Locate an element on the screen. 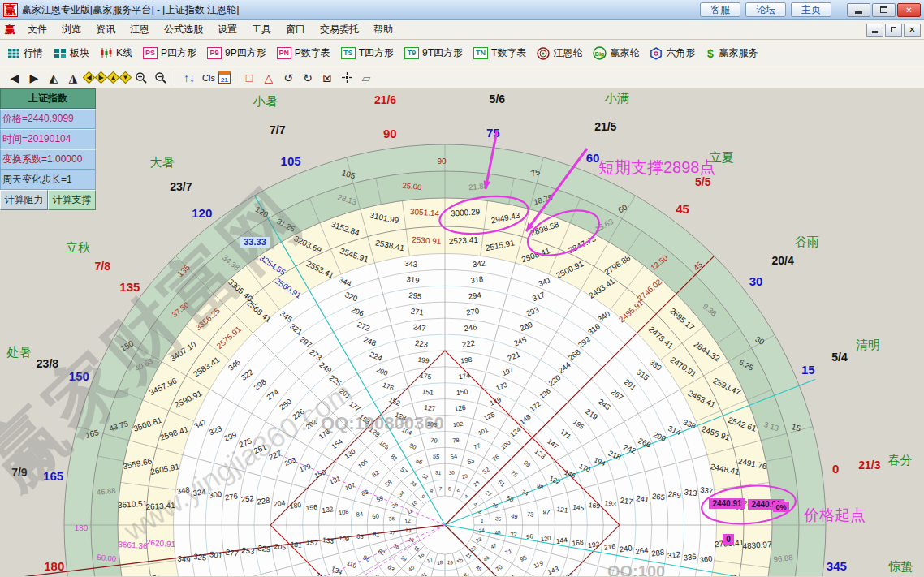 The height and width of the screenshot is (577, 924). svg-text: 价格起点 is located at coordinates (835, 515).